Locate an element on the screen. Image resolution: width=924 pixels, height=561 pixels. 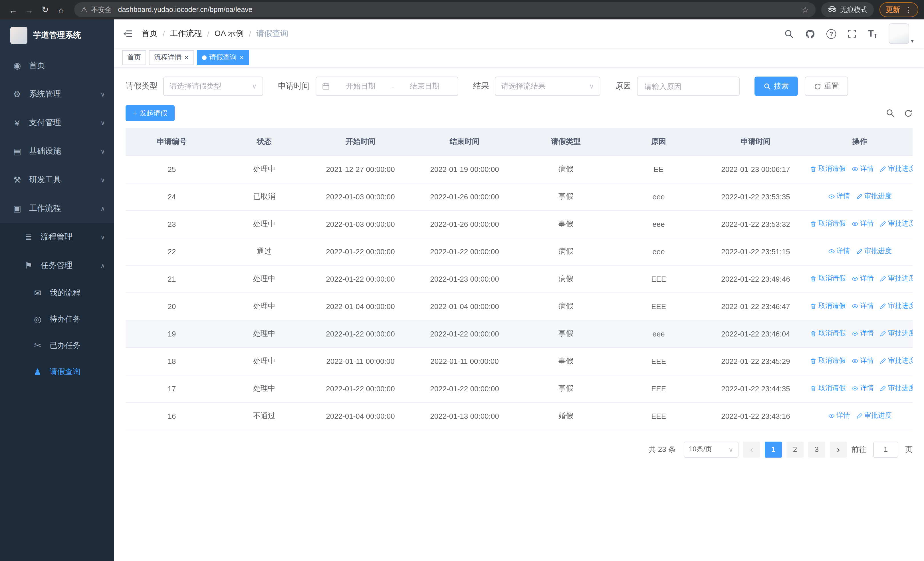
sidebar-item-system: ⚙ 系统管理 ∨ is located at coordinates (57, 94).